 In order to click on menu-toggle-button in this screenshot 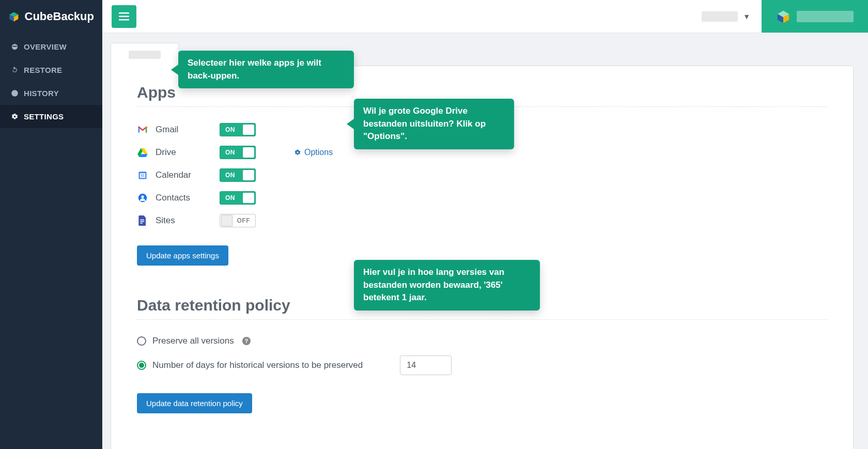, I will do `click(124, 17)`.